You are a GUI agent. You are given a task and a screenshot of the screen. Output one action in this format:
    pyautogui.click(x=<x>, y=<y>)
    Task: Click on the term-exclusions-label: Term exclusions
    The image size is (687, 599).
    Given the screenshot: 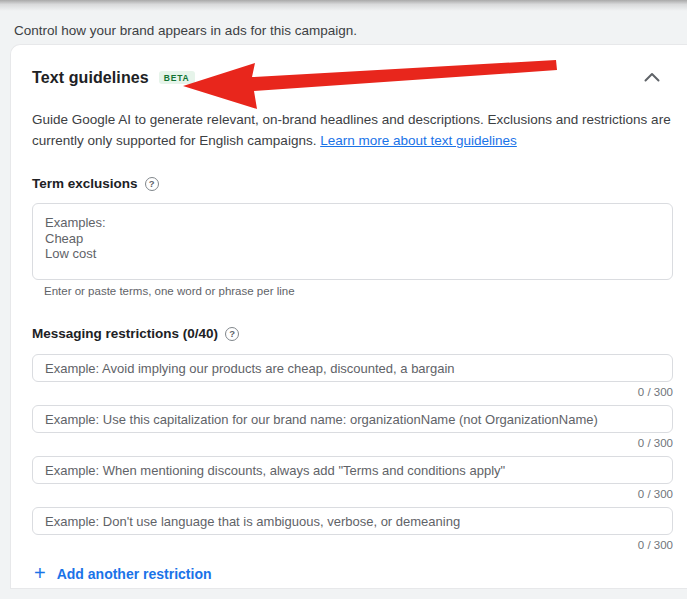 What is the action you would take?
    pyautogui.click(x=85, y=184)
    